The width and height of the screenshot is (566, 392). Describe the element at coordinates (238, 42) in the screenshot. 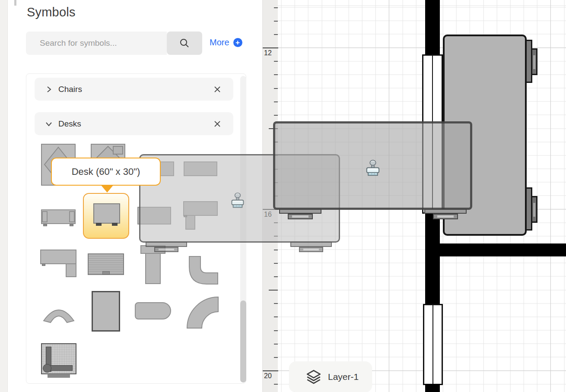

I see `plus-circle-icon: +` at that location.